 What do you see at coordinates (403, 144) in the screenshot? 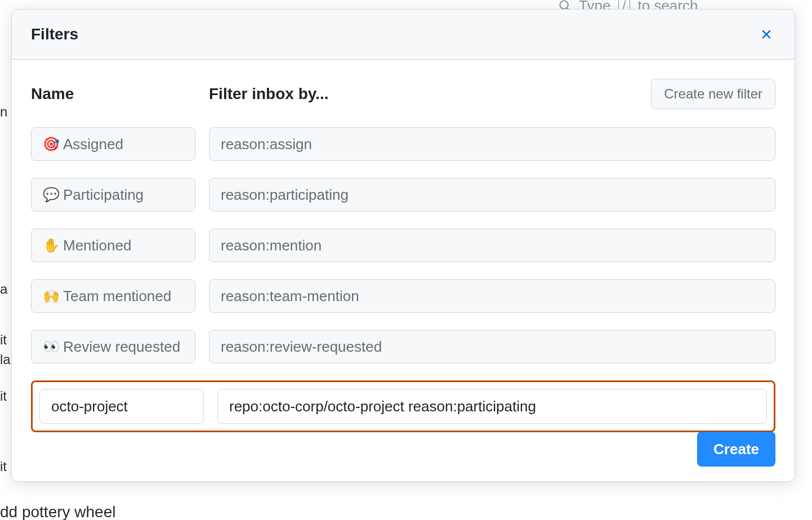
I see `filter-row: 🎯Assignedreason:assign` at bounding box center [403, 144].